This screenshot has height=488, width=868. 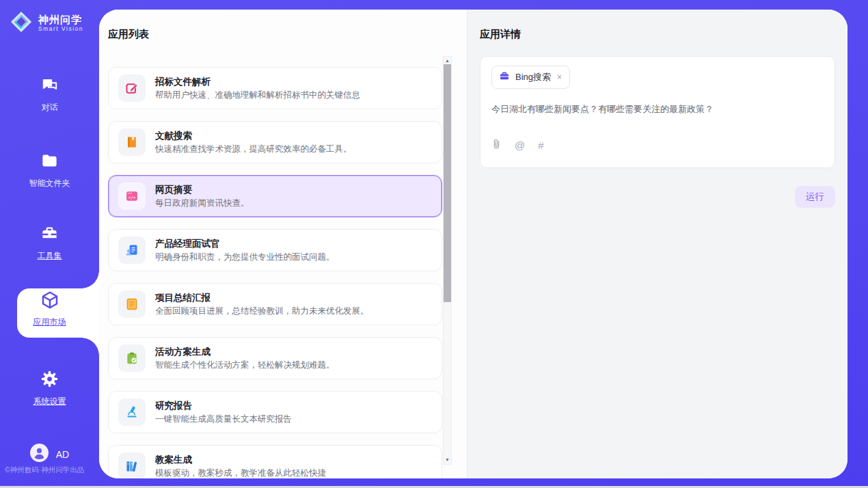 What do you see at coordinates (447, 460) in the screenshot?
I see `scroll-down-icon: ▼` at bounding box center [447, 460].